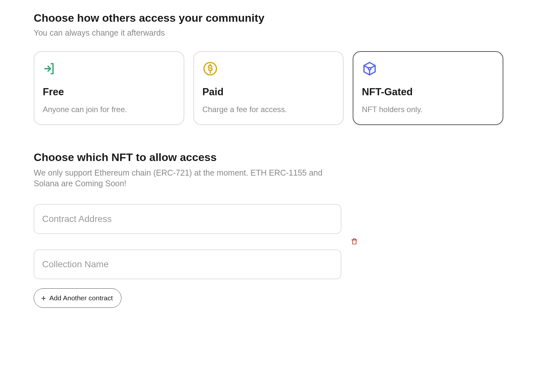 The height and width of the screenshot is (392, 537). I want to click on collection-name-input, so click(188, 264).